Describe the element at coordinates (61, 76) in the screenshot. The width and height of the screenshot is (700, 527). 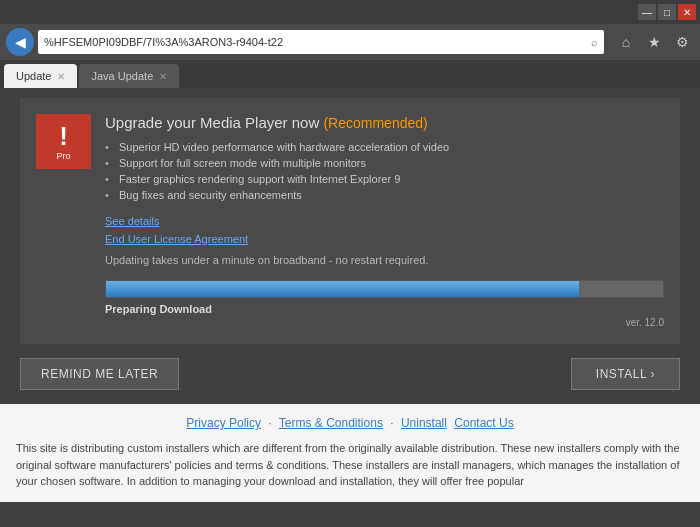
I see `tab-close-icon: ✕` at that location.